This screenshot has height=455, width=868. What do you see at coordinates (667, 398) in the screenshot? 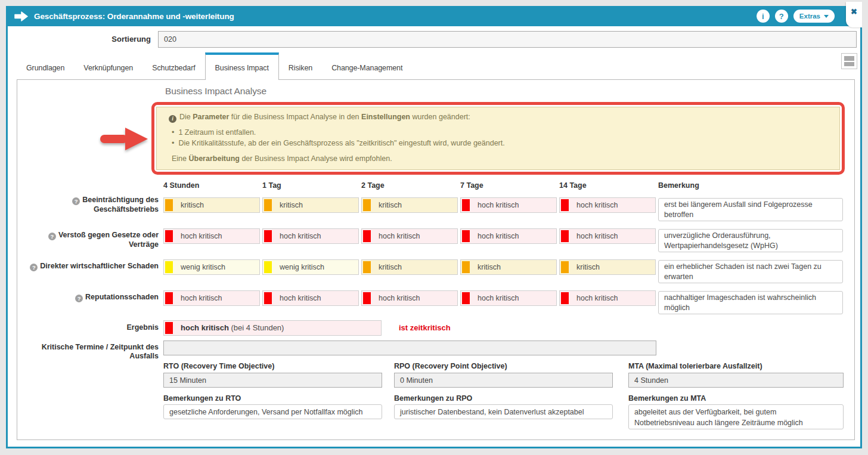
I see `mta-remark-label: Bemerkungen zu MTA` at bounding box center [667, 398].